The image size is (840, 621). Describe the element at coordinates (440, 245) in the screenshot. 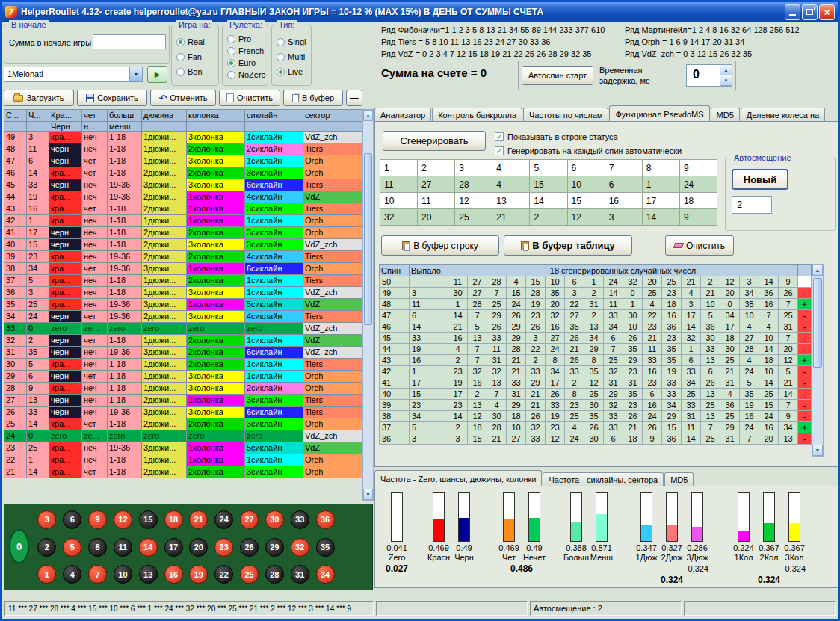

I see `buffer-row-button: В буфер строку` at that location.